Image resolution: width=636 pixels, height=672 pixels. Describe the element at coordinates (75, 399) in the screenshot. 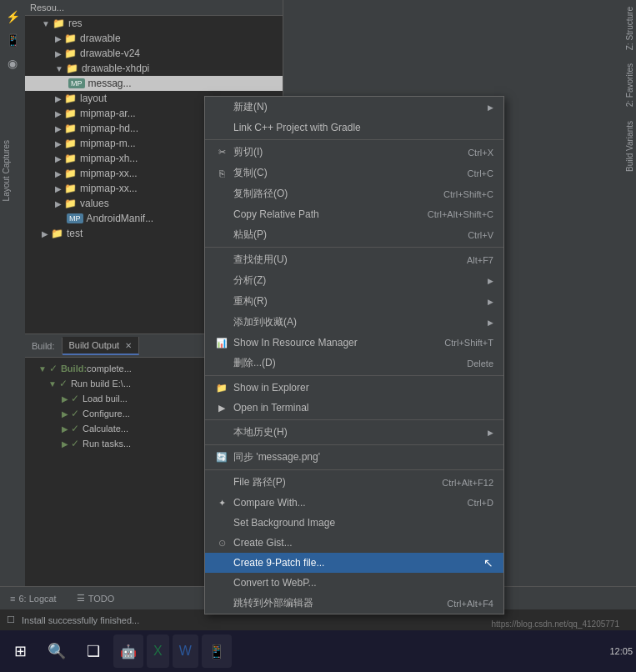

I see `check-icon-load: ✓` at that location.